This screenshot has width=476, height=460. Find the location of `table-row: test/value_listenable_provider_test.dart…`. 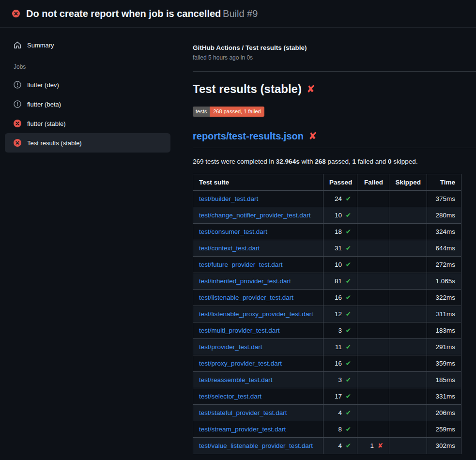

table-row: test/value_listenable_provider_test.dart… is located at coordinates (327, 446).